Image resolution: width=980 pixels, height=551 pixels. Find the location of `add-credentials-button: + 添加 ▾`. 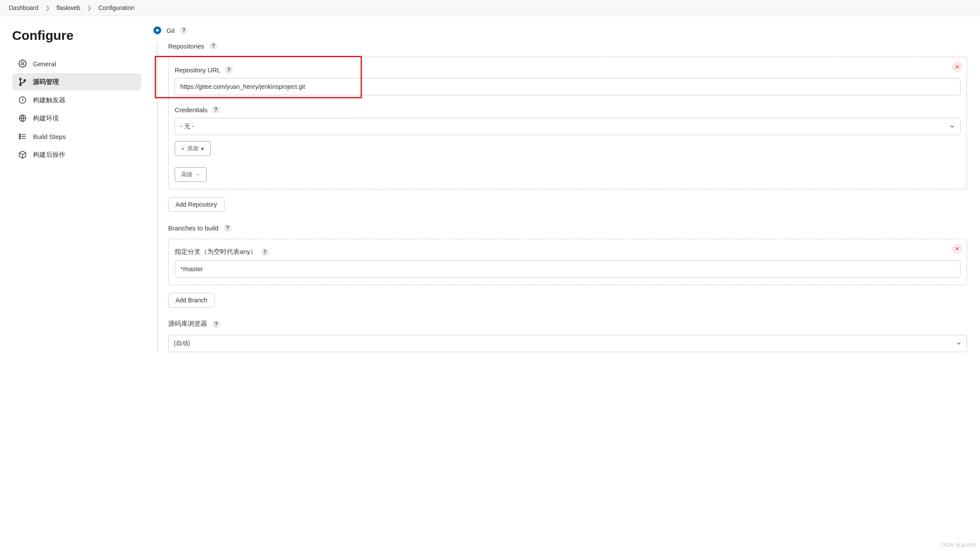

add-credentials-button: + 添加 ▾ is located at coordinates (192, 149).